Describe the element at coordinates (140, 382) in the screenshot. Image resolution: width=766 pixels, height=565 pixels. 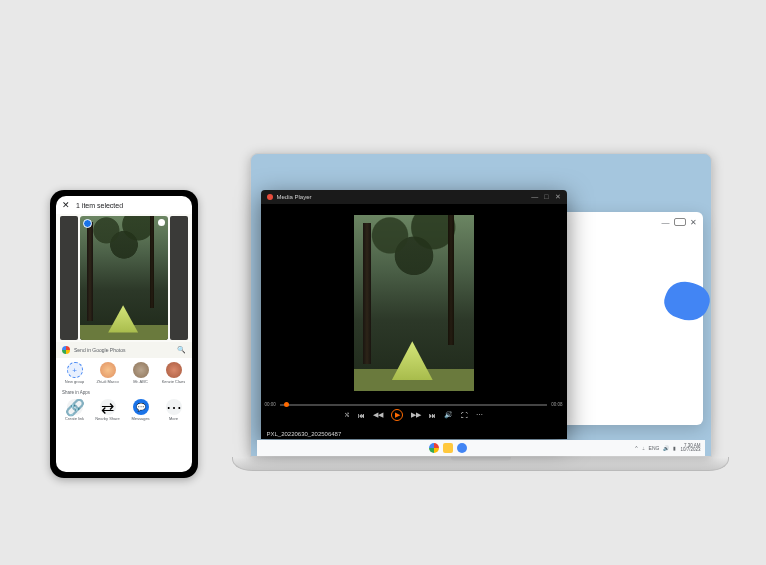
I see `contact-label: Mr. ABC` at that location.